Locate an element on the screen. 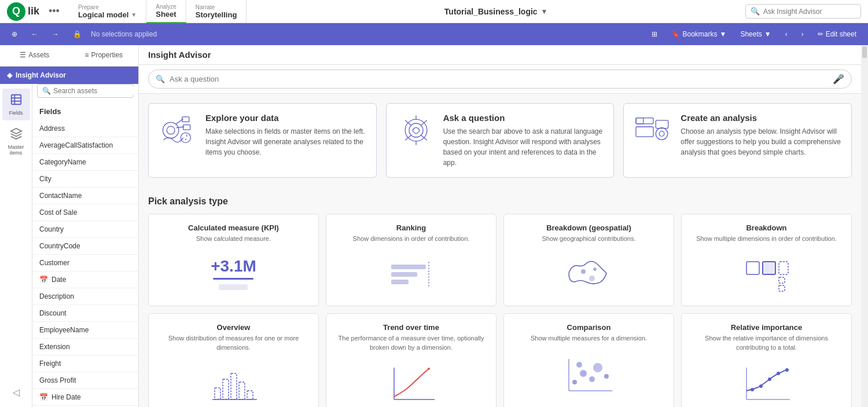  assets-icon: ☰ is located at coordinates (23, 55).